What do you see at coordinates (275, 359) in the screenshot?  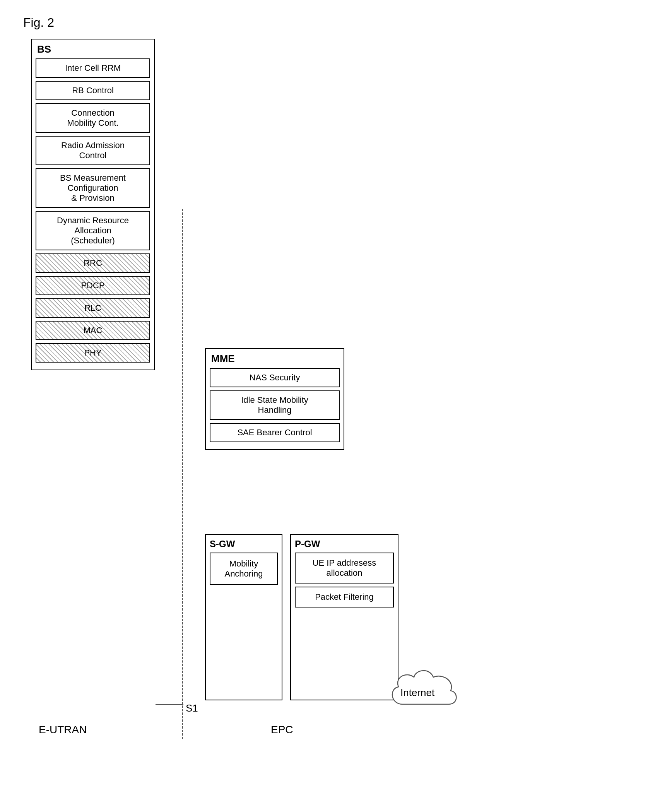 I see `mme-label: MME` at bounding box center [275, 359].